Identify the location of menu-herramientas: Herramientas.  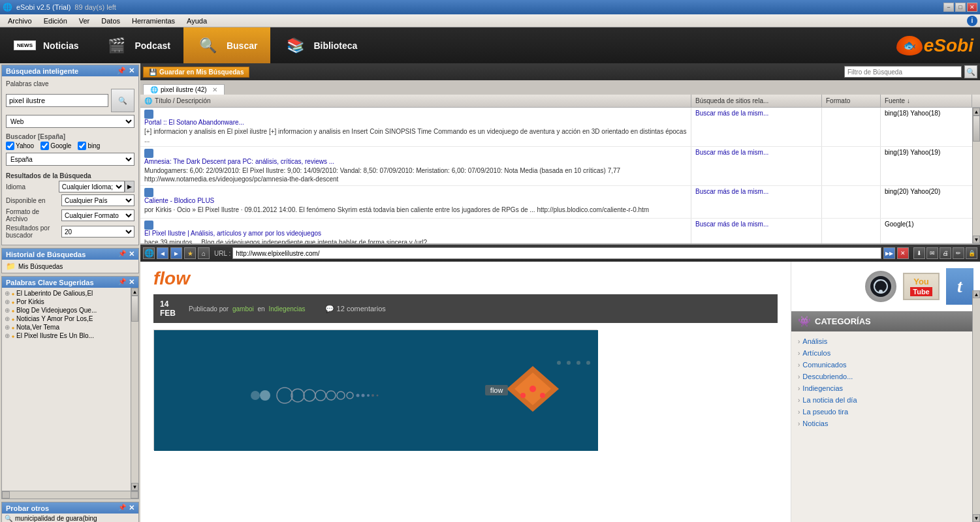
(153, 21).